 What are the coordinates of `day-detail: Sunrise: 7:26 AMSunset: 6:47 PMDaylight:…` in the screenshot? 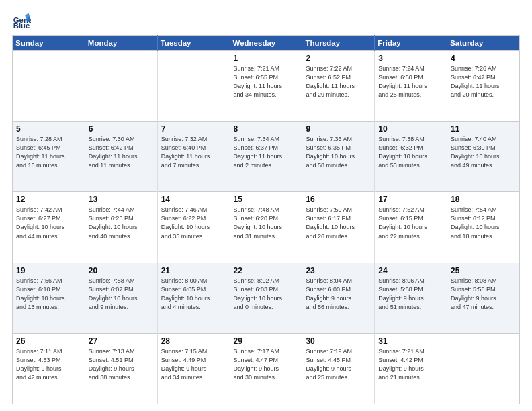 It's located at (484, 82).